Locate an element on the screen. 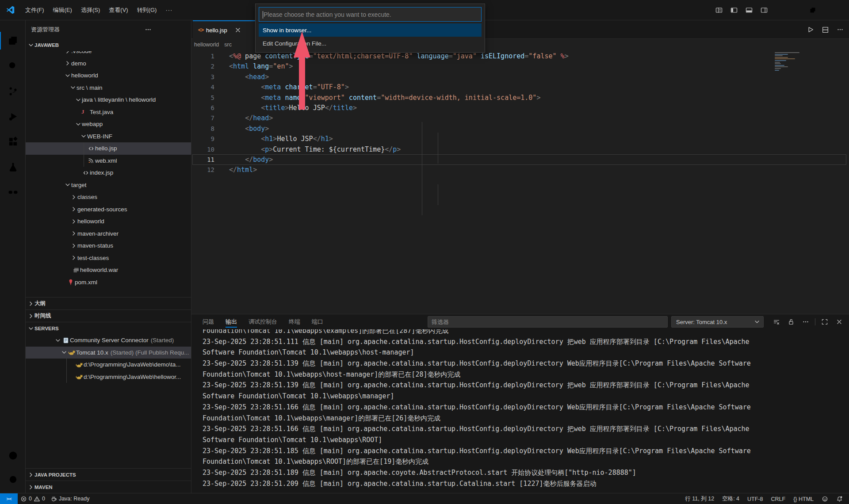 The image size is (849, 504). server-item-tomcat-10.x: Tomcat 10.x (Started) (Full Publish Requ… is located at coordinates (108, 353).